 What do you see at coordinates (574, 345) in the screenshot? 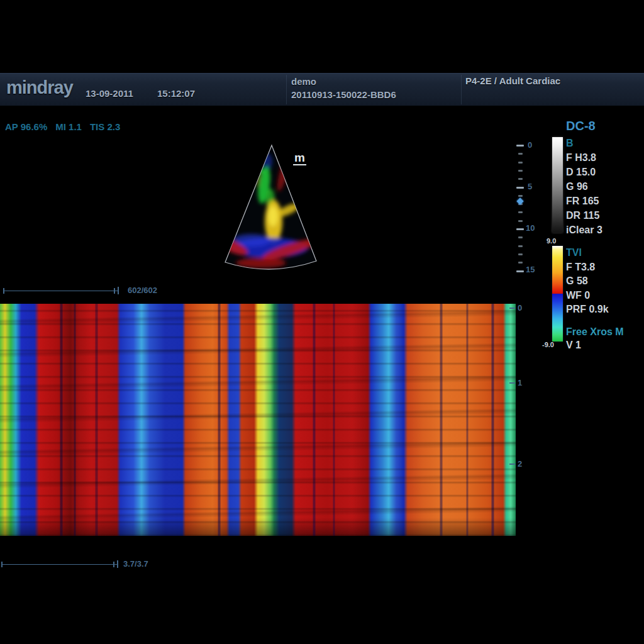
I see `free-xros-m-velocity: V 1` at bounding box center [574, 345].